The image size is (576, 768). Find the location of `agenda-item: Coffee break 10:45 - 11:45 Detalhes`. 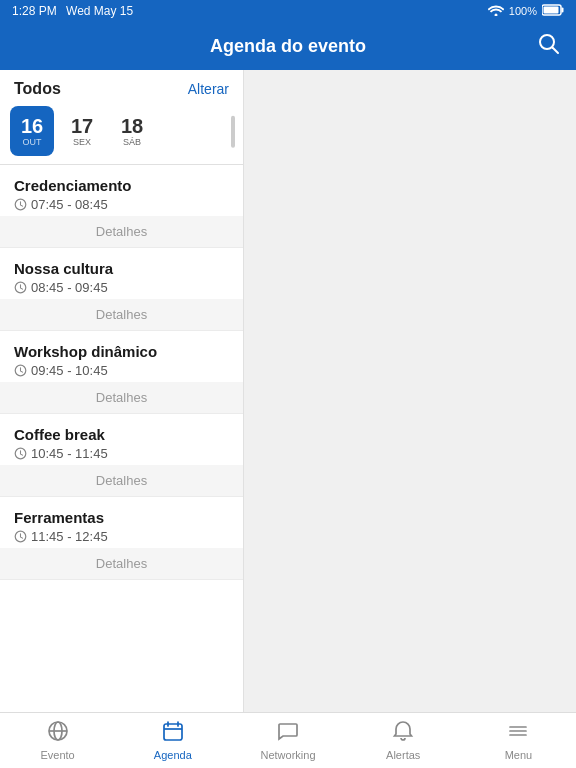

agenda-item: Coffee break 10:45 - 11:45 Detalhes is located at coordinates (122, 456).